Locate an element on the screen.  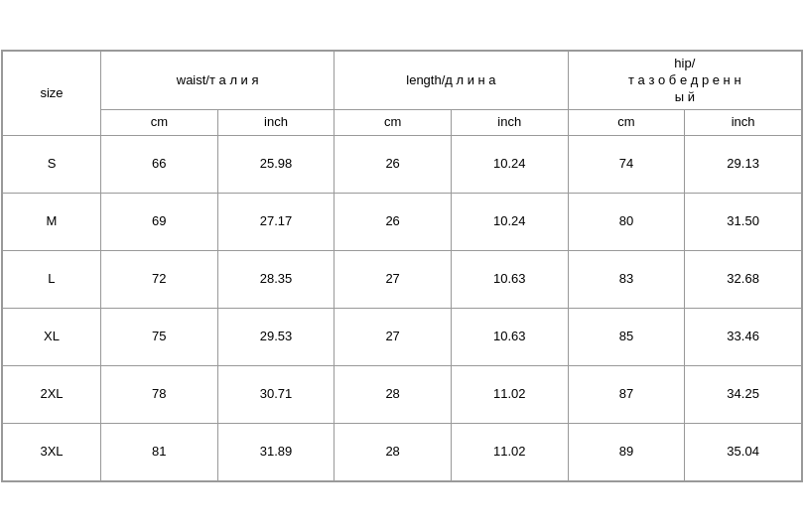
hip-cm-cell: 85 is located at coordinates (626, 337).